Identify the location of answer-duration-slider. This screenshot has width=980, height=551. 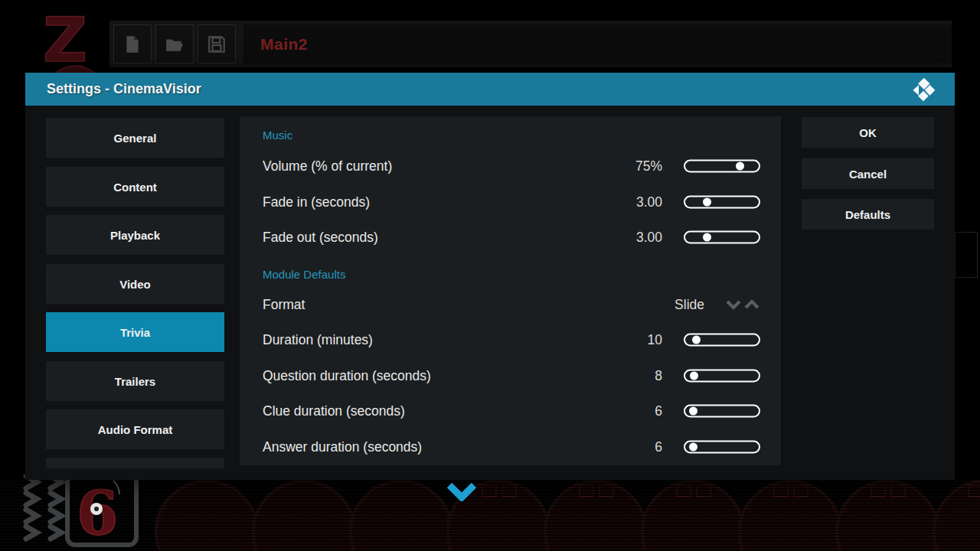
(722, 447).